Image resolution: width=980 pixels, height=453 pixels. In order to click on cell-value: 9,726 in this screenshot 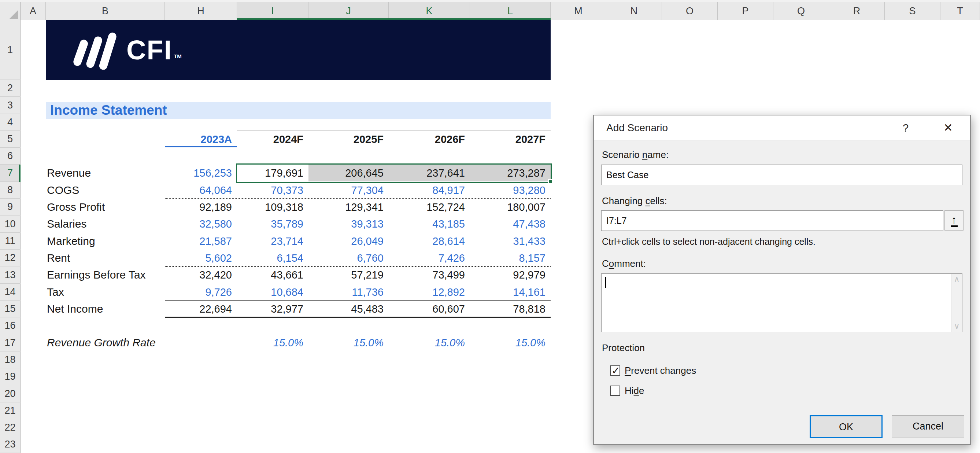, I will do `click(201, 292)`.